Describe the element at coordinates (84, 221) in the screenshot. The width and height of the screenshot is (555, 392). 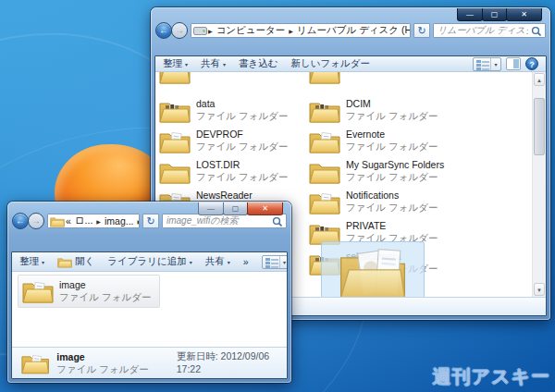
I see `breadcrumb-item-truncated: ロ...` at that location.